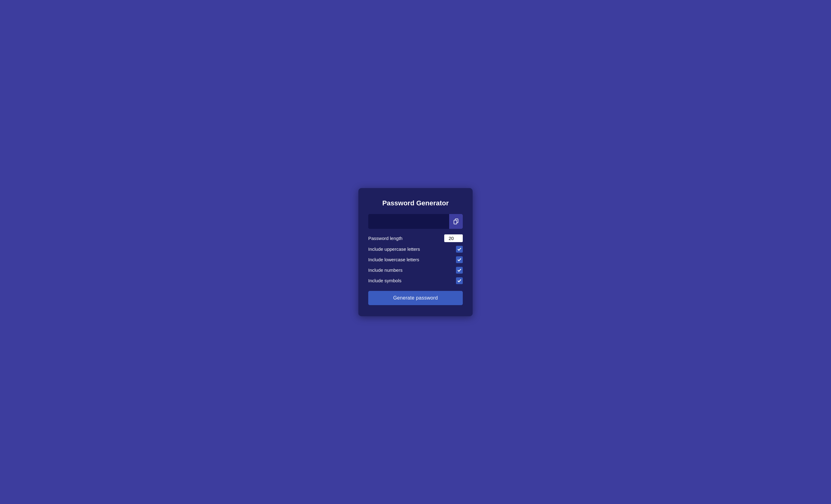 This screenshot has width=831, height=504. Describe the element at coordinates (385, 270) in the screenshot. I see `numbers-label: Include numbers` at that location.